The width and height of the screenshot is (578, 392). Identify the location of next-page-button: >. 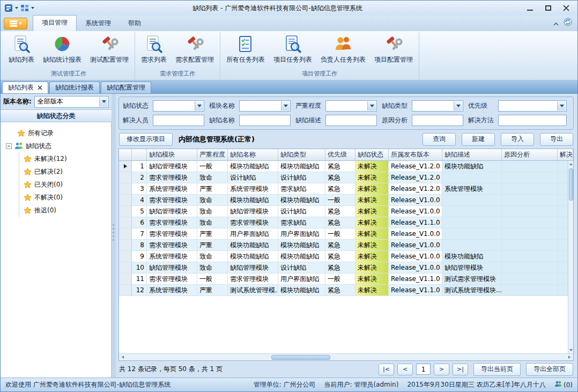
(442, 369).